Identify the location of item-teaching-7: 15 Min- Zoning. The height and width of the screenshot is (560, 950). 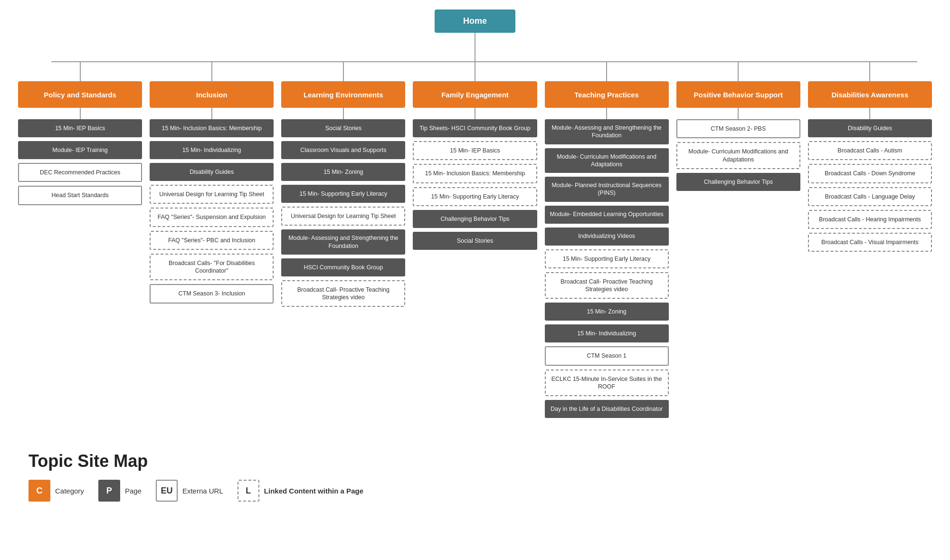
(607, 312).